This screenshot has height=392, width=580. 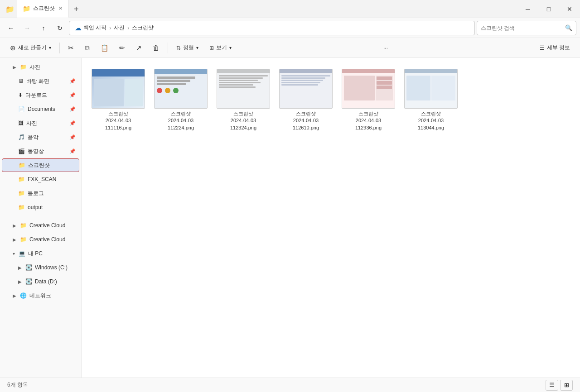 I want to click on sidebar-item-label: 동영상, so click(x=36, y=151).